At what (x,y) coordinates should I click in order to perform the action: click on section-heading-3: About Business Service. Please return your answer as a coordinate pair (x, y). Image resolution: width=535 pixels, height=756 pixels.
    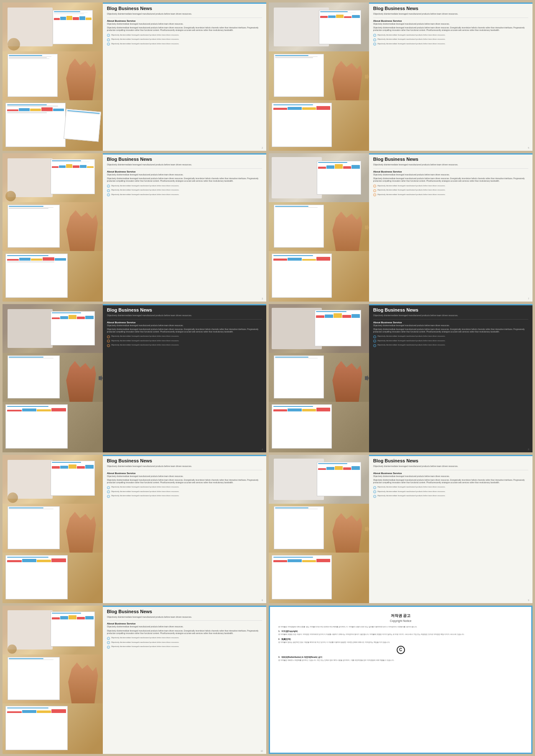
    Looking at the image, I should click on (185, 172).